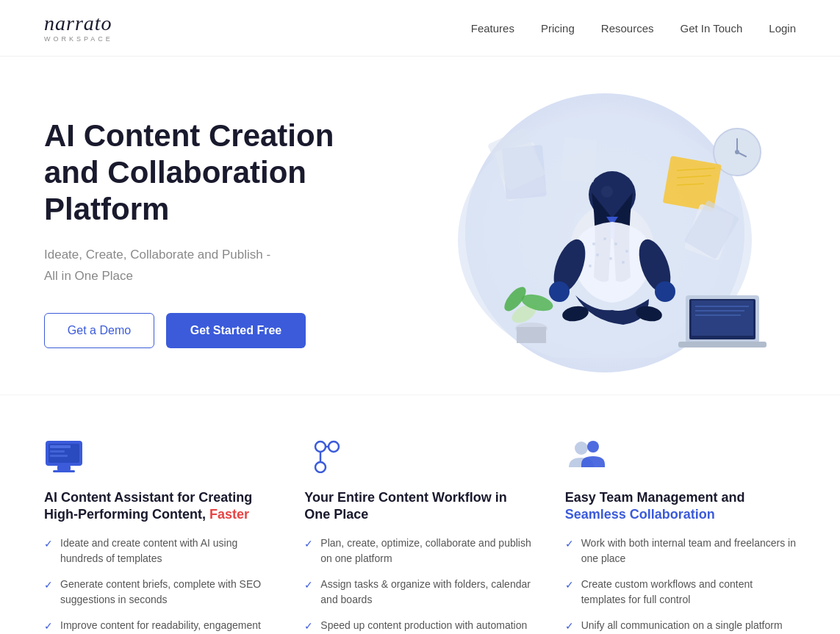  Describe the element at coordinates (159, 507) in the screenshot. I see `feature-1-title: AI Content Assistant for Creating High-P…` at that location.